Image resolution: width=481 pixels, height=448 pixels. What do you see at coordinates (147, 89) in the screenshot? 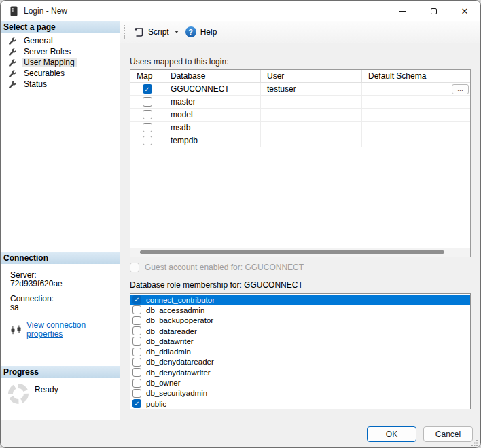
I see `map-checkbox: ✓` at bounding box center [147, 89].